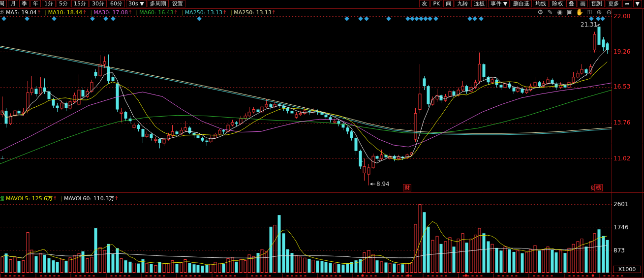 This screenshot has height=278, width=644. I want to click on toolbar-button-间: 间, so click(449, 4).